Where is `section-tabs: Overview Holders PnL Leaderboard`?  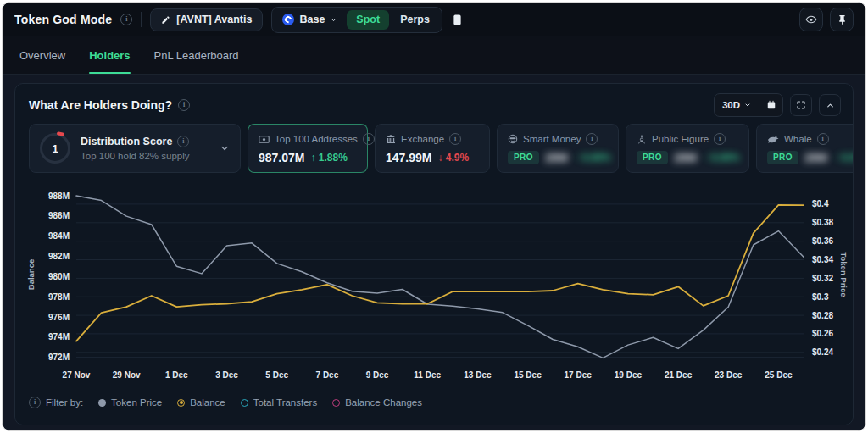 section-tabs: Overview Holders PnL Leaderboard is located at coordinates (434, 56).